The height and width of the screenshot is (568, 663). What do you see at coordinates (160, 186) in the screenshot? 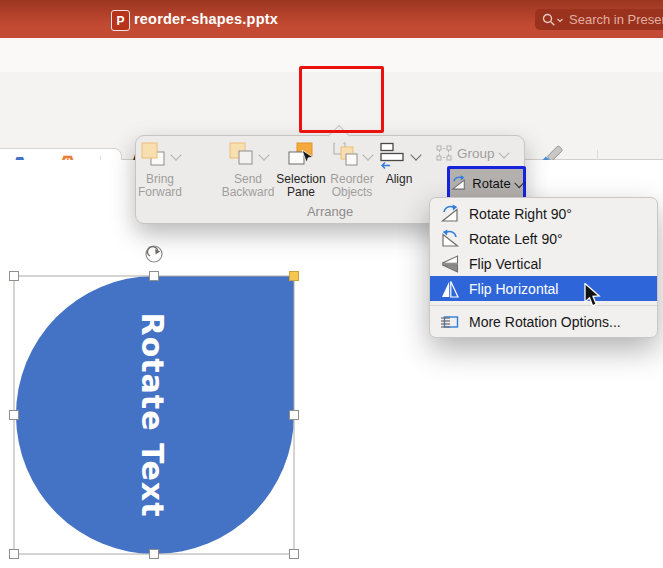
I see `bring-forward-label: Bring Forward` at bounding box center [160, 186].